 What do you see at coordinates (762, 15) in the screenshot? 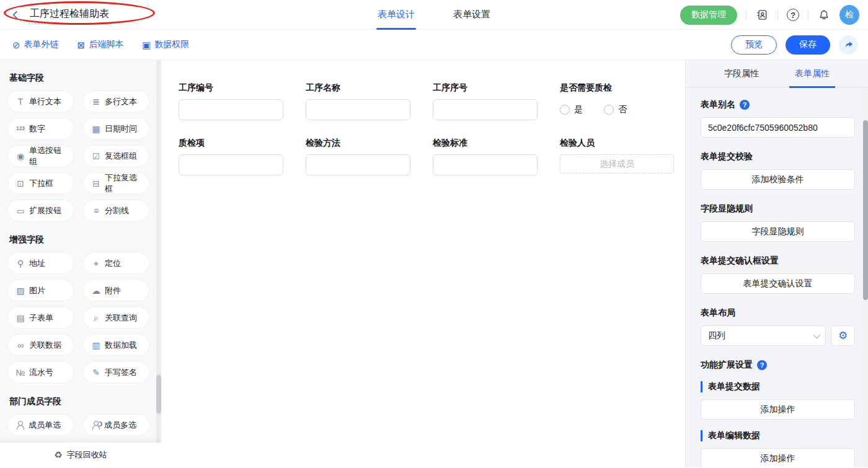
I see `contacts-book-icon` at bounding box center [762, 15].